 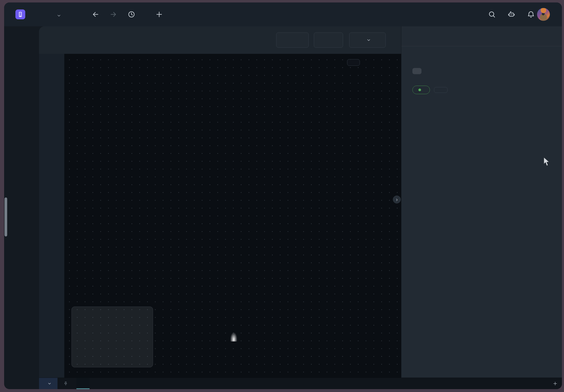 I want to click on collapse-panel-button: ›, so click(x=397, y=199).